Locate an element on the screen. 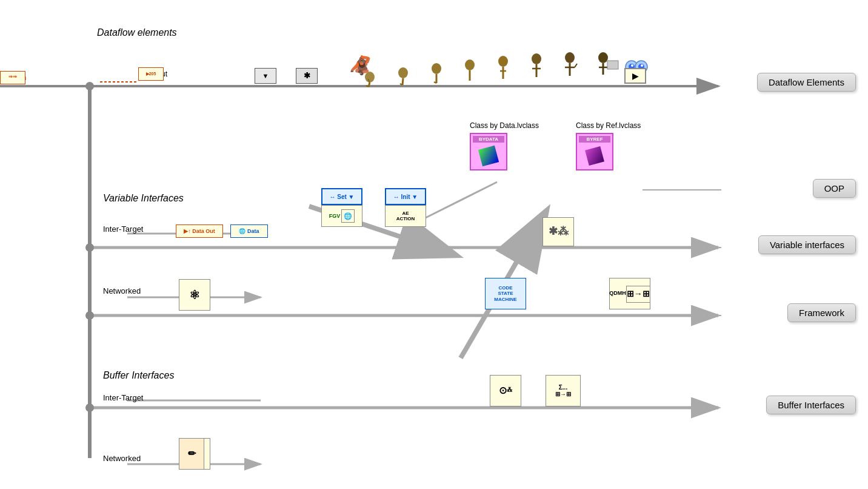  class-by-data-group: Class by Data.lvclass BYDATA is located at coordinates (504, 146).